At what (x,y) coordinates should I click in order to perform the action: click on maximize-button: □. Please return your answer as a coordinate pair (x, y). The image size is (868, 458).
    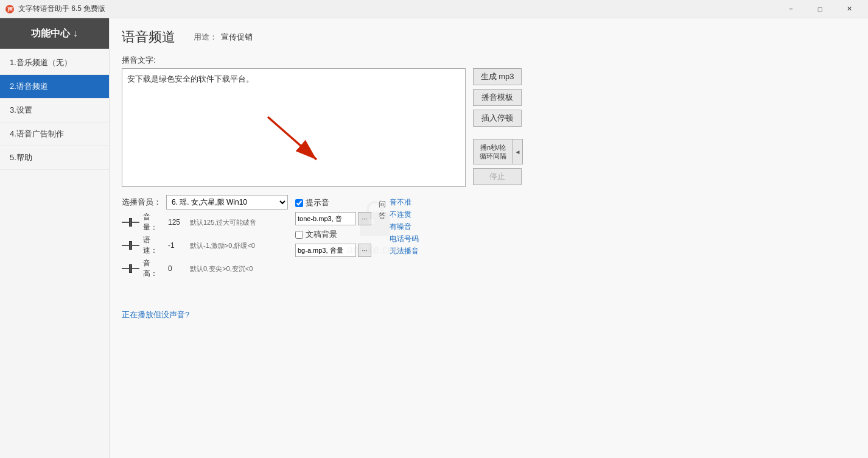
    Looking at the image, I should click on (820, 9).